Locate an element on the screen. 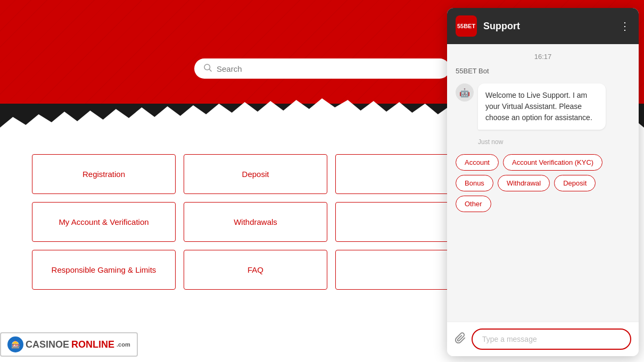  casino-online-logo: 🎰 CASINOERONLINE.com is located at coordinates (69, 344).